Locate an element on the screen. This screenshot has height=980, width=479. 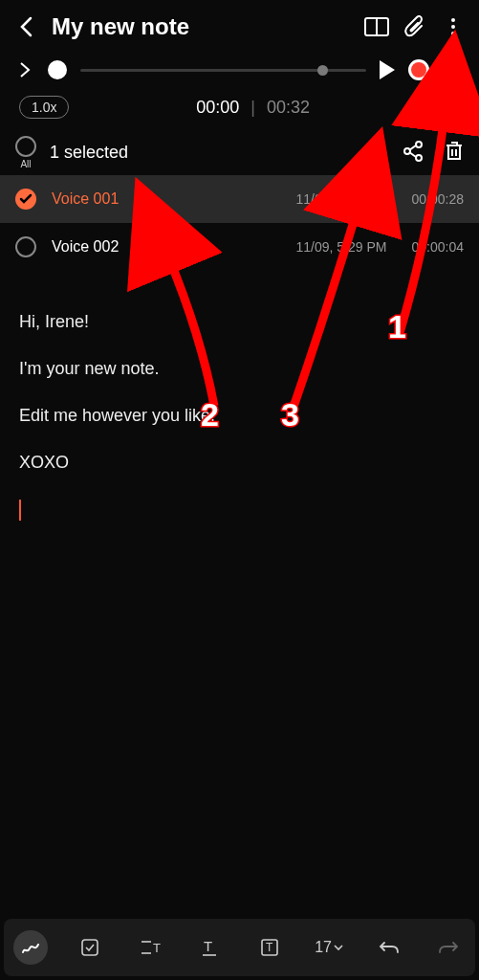
record-button is located at coordinates (419, 70).